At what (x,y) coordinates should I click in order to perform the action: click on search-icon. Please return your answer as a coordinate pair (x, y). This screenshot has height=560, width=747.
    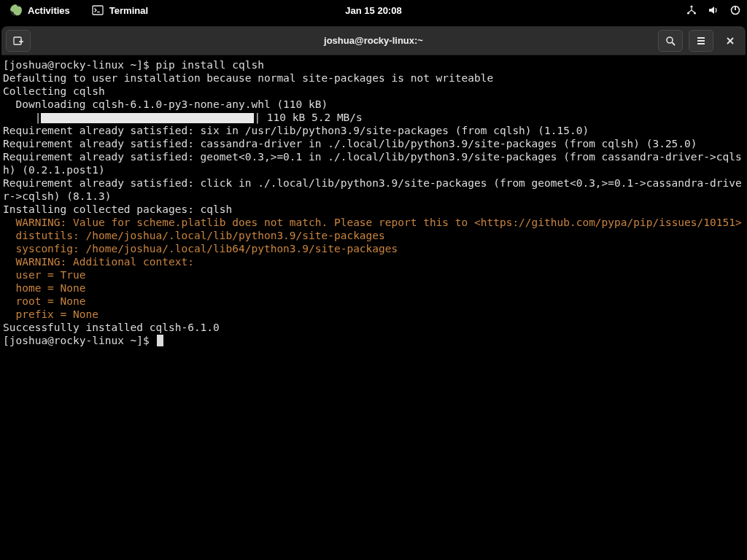
    Looking at the image, I should click on (670, 41).